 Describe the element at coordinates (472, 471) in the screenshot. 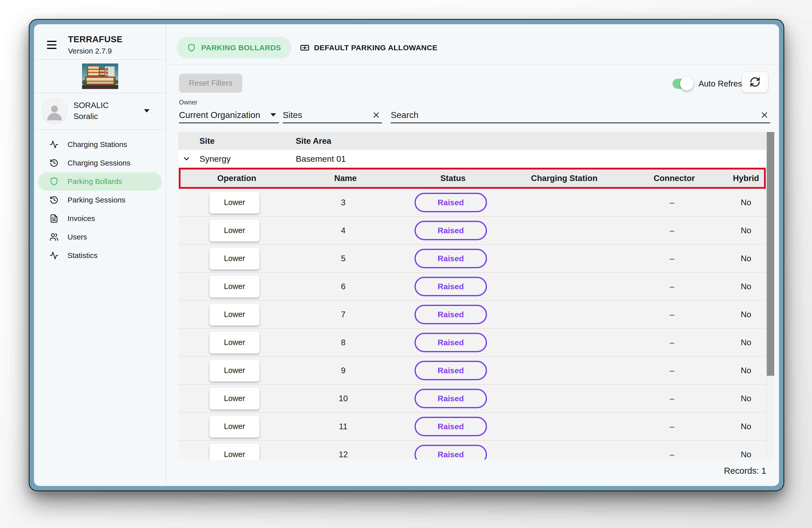

I see `records-count: Records: 1` at that location.